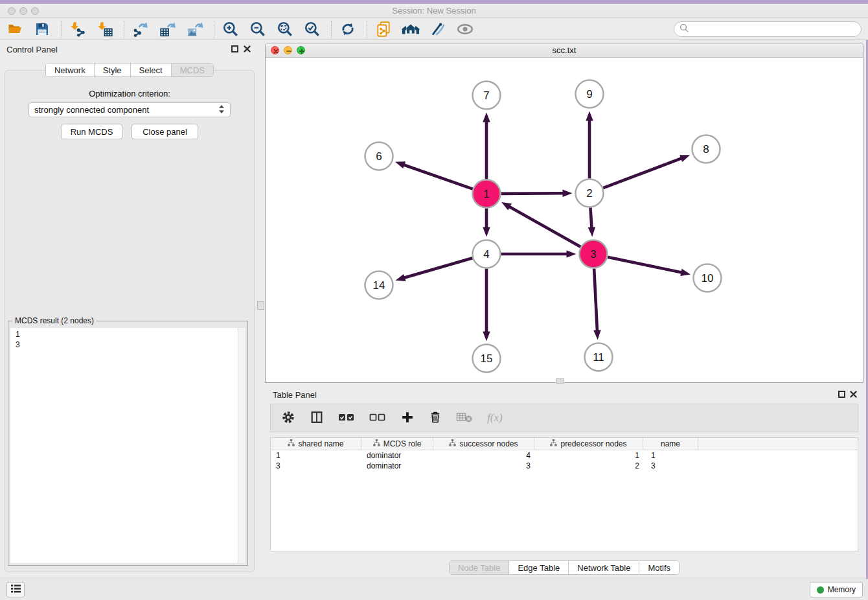 This screenshot has width=868, height=600. What do you see at coordinates (348, 29) in the screenshot?
I see `apply-layout-icon` at bounding box center [348, 29].